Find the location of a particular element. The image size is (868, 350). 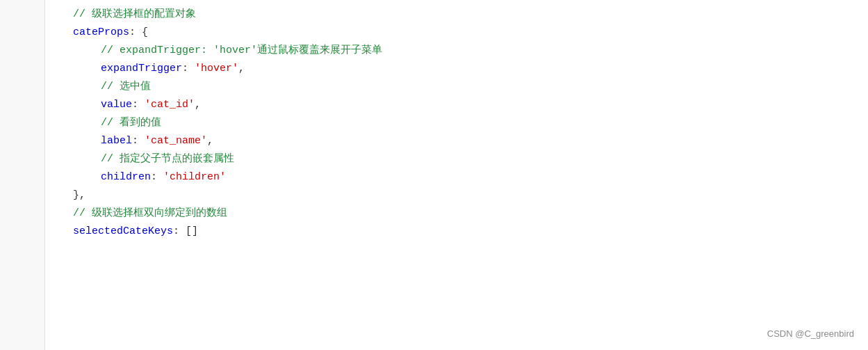

punctuation-text: : { is located at coordinates (139, 33).